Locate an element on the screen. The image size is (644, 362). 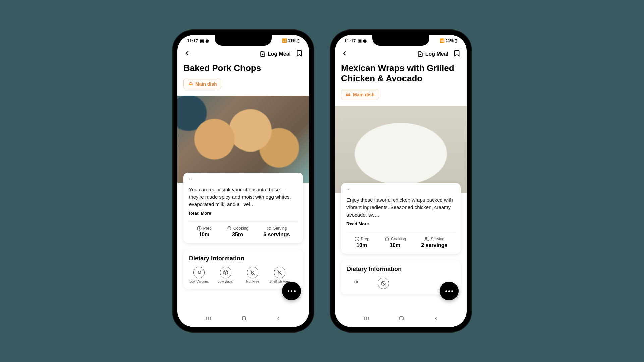
stats-row: Prep 10m Cooking 35m Serving 6 servings is located at coordinates (243, 232).